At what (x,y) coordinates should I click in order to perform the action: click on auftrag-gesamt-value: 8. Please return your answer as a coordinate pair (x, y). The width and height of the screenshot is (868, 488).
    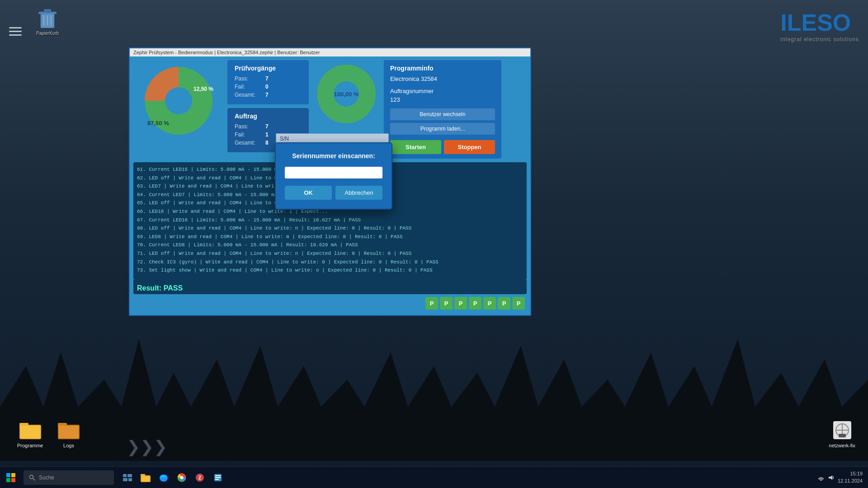
    Looking at the image, I should click on (267, 143).